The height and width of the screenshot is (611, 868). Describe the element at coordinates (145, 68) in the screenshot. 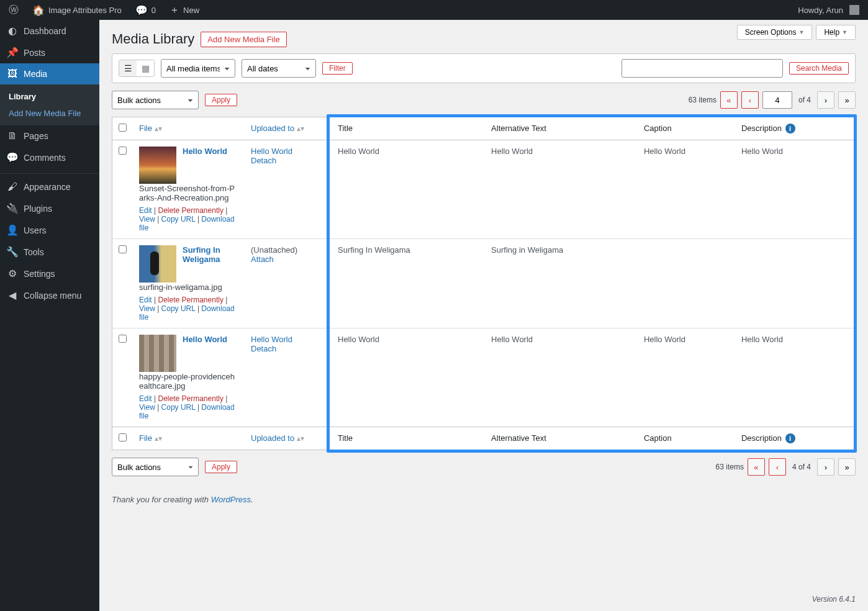

I see `grid-view-button: ▦` at that location.